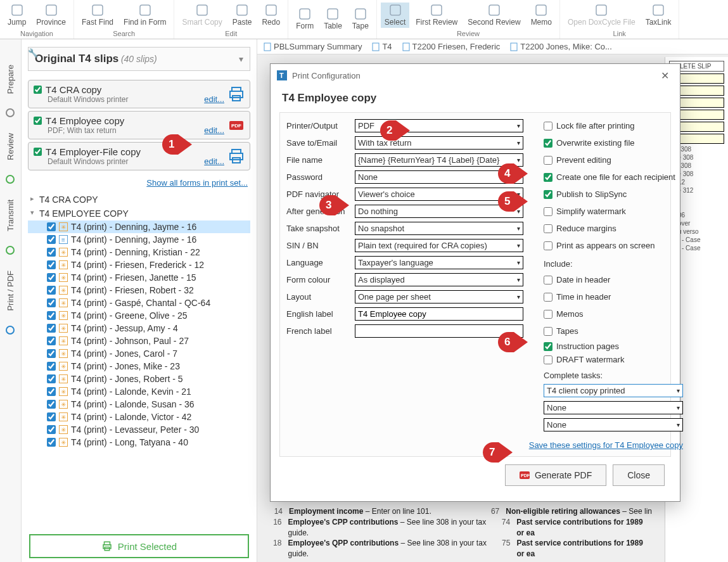 The width and height of the screenshot is (728, 562). What do you see at coordinates (139, 430) in the screenshot?
I see `tree-item: ✳T4 (print) - Levasseur, Peter - 30` at bounding box center [139, 430].